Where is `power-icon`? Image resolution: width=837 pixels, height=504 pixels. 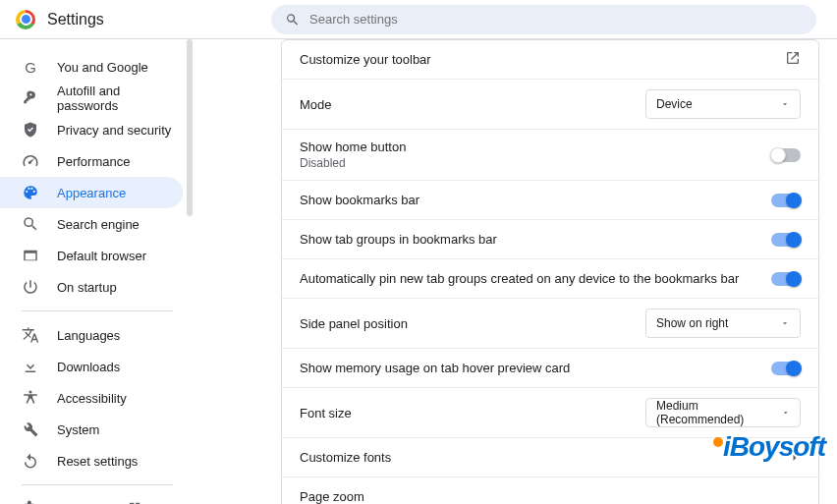
power-icon is located at coordinates (30, 287).